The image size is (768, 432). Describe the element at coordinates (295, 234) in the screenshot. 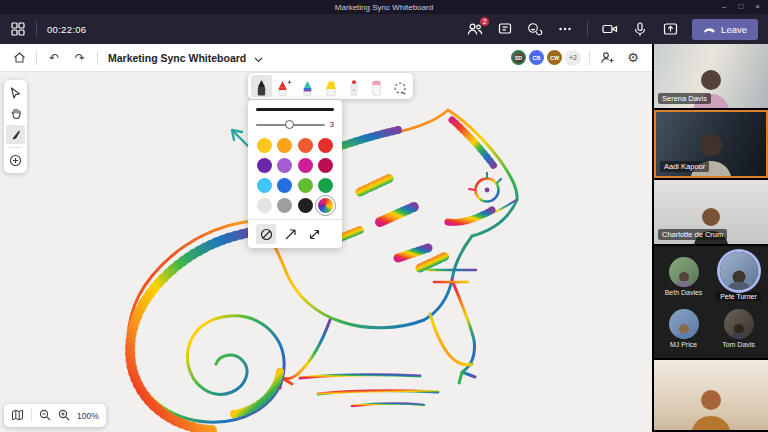

I see `arrow-options` at that location.